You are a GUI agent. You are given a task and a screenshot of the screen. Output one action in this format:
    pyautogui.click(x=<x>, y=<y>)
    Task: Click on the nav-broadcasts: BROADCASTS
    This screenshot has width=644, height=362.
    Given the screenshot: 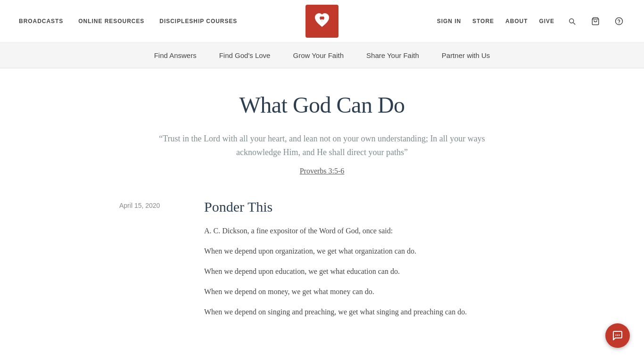 What is the action you would take?
    pyautogui.click(x=41, y=21)
    